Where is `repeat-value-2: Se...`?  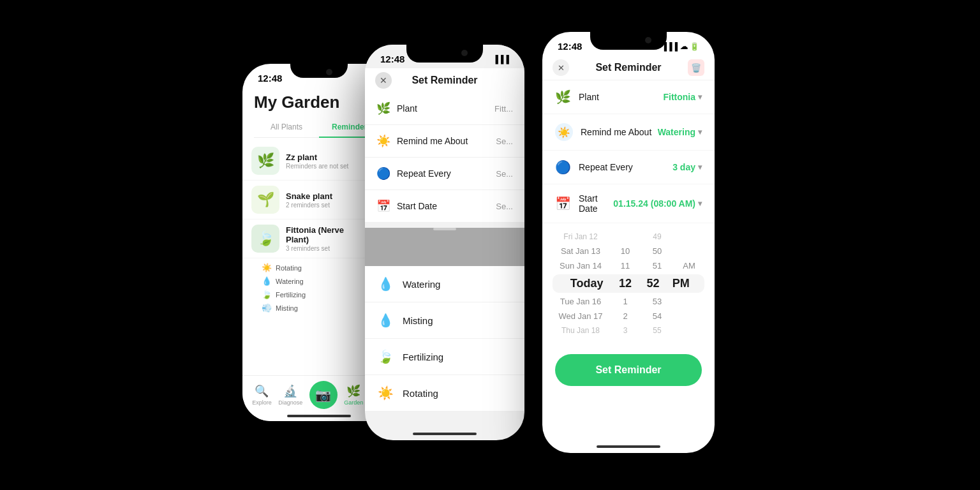
repeat-value-2: Se... is located at coordinates (504, 174).